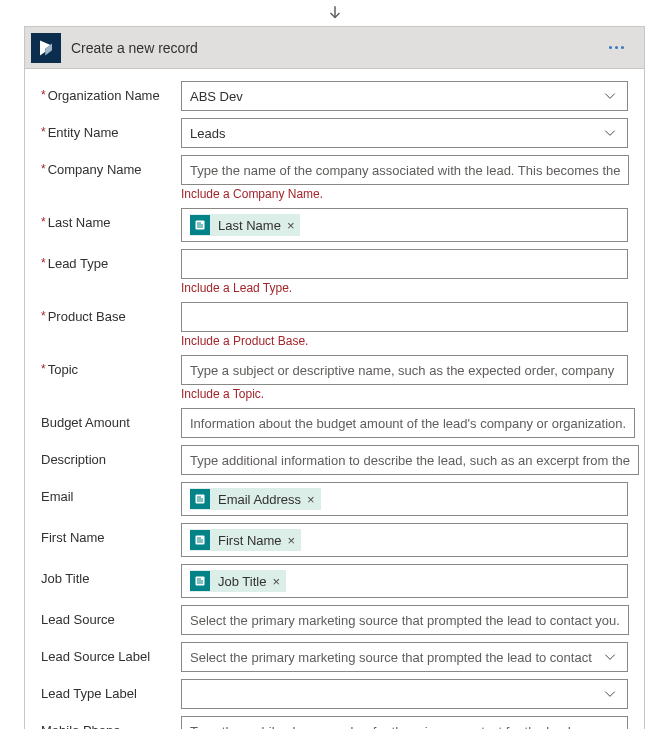 This screenshot has width=669, height=729. I want to click on label-description: Description, so click(111, 456).